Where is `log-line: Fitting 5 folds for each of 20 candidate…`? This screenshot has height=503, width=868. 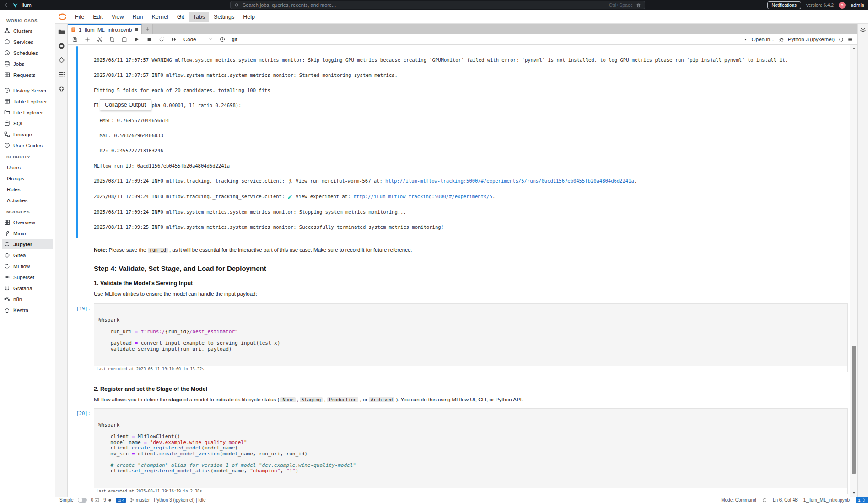 log-line: Fitting 5 folds for each of 20 candidate… is located at coordinates (471, 91).